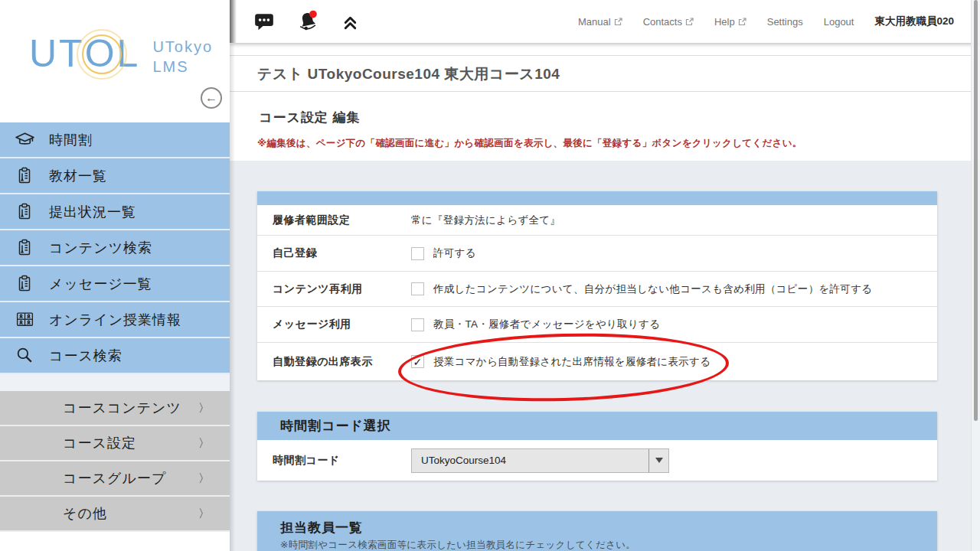 The image size is (980, 551). Describe the element at coordinates (115, 444) in the screenshot. I see `sidebar-item-course-settings: コース設定 〉` at that location.